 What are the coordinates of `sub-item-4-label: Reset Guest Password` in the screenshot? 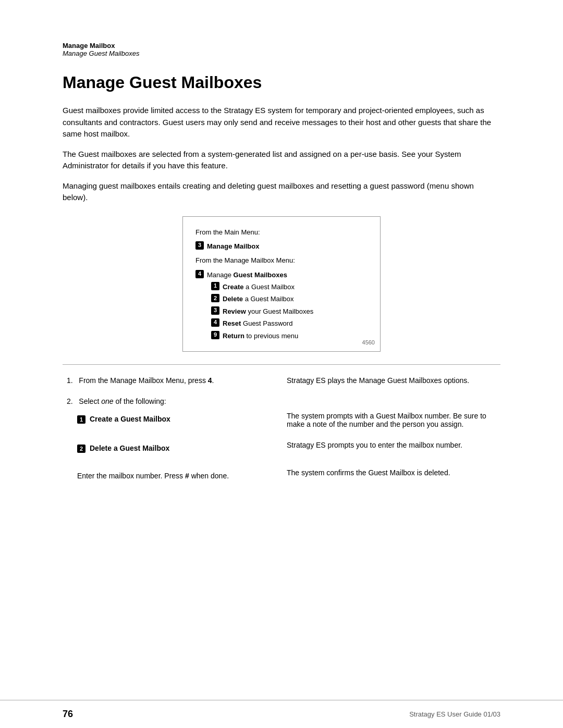 It's located at (258, 323).